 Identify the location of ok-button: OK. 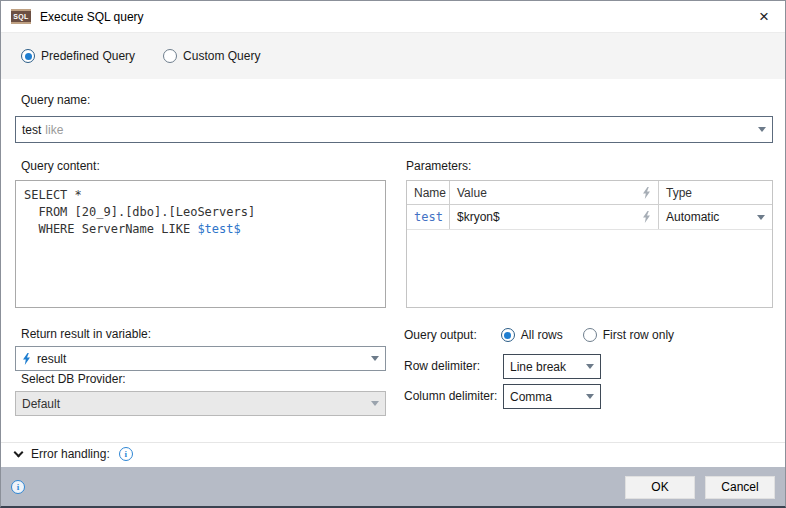
(660, 488).